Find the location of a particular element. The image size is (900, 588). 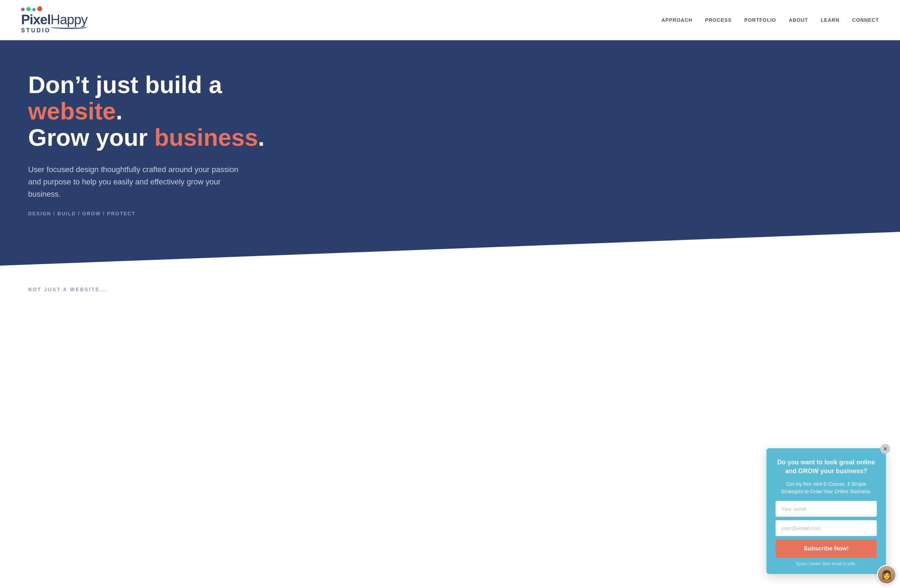

nav-about: ABOUT is located at coordinates (799, 20).